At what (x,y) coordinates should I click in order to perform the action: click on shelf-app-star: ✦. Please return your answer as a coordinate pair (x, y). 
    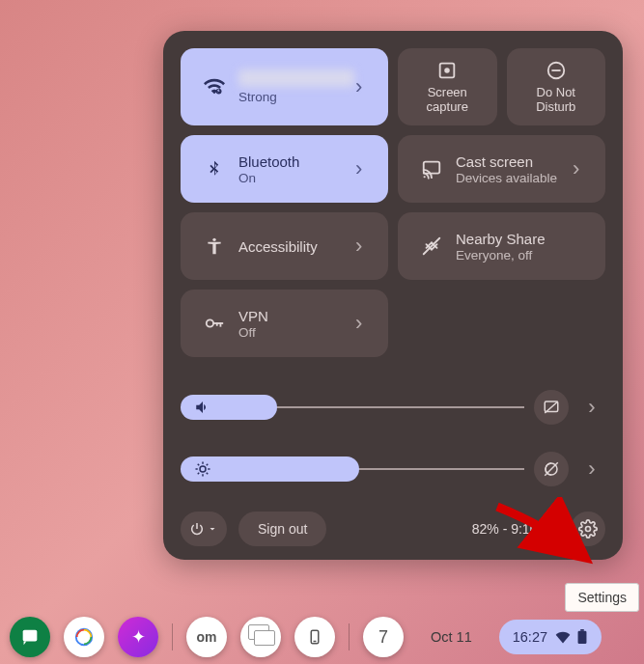
    Looking at the image, I should click on (138, 637).